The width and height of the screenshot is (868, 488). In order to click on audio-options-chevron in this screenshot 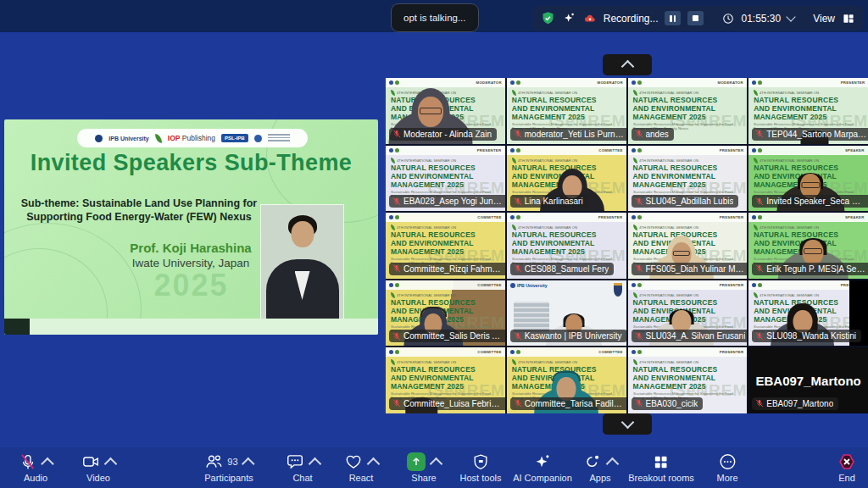, I will do `click(47, 463)`.